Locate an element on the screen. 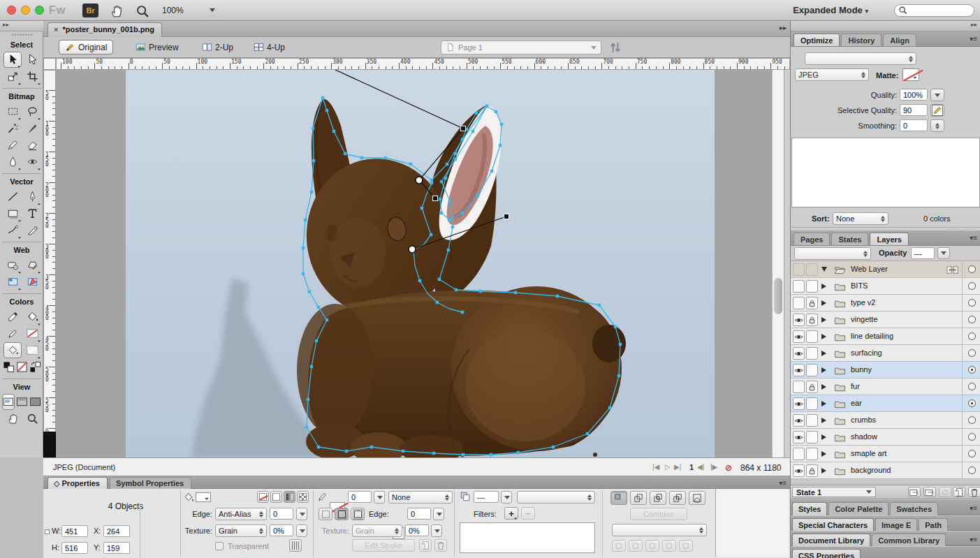 The width and height of the screenshot is (980, 558). vertical-ruler: 50100150200250300350400450500550600 is located at coordinates (50, 264).